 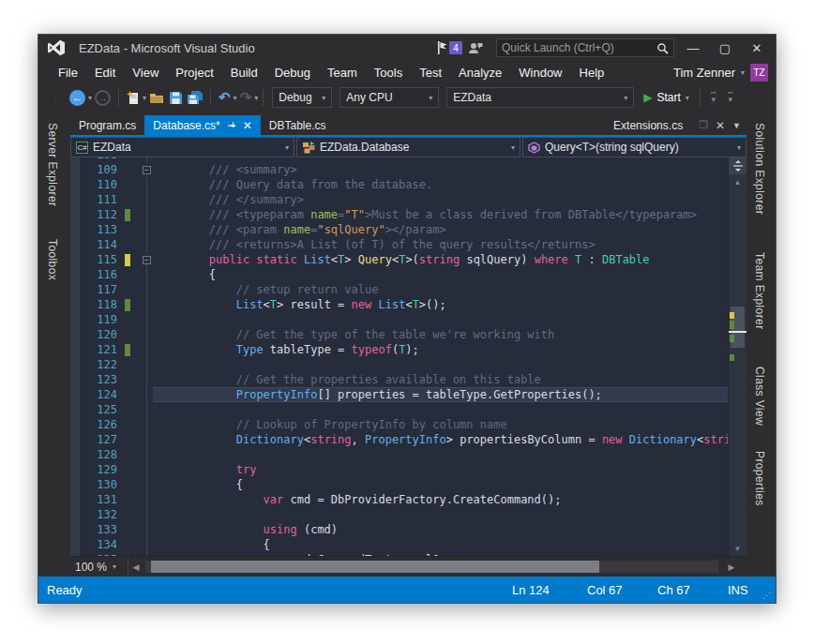 What do you see at coordinates (399, 530) in the screenshot?
I see `code-line-133: 133 using (cmd)` at bounding box center [399, 530].